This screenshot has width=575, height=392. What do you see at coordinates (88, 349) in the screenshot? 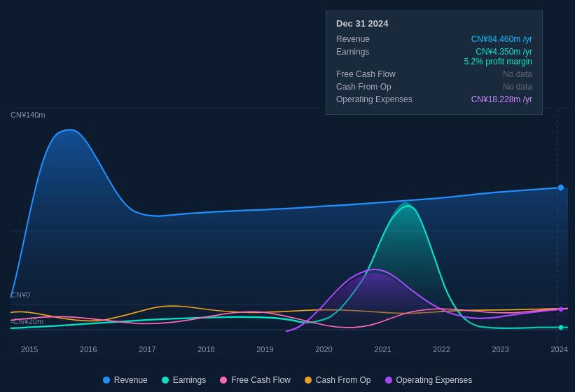
I see `x-label-2016: 2016` at bounding box center [88, 349].